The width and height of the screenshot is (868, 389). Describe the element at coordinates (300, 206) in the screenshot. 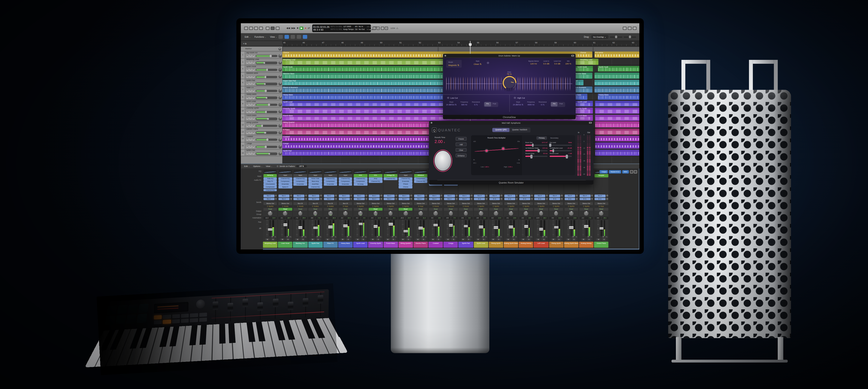

I see `channel-group-button: 1: Vocals` at that location.